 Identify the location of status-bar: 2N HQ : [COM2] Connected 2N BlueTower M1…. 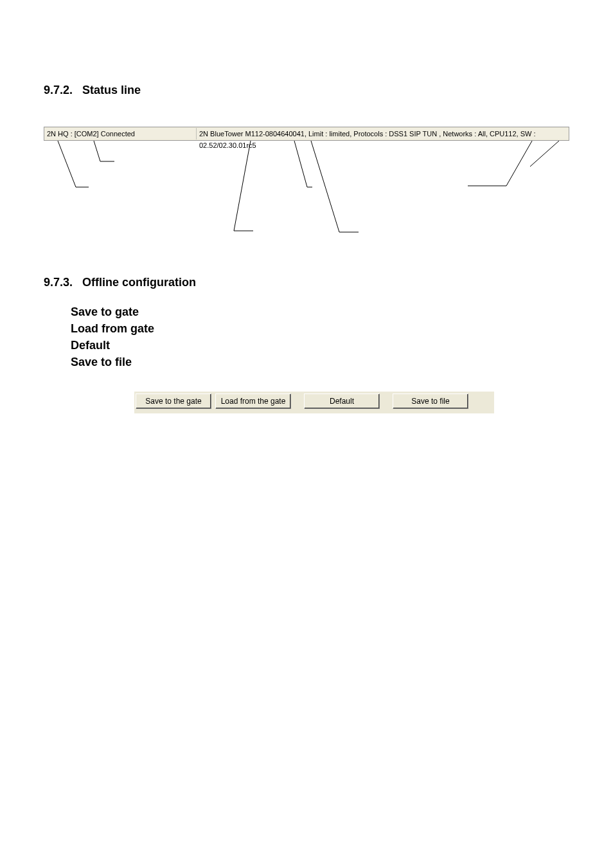
(306, 134).